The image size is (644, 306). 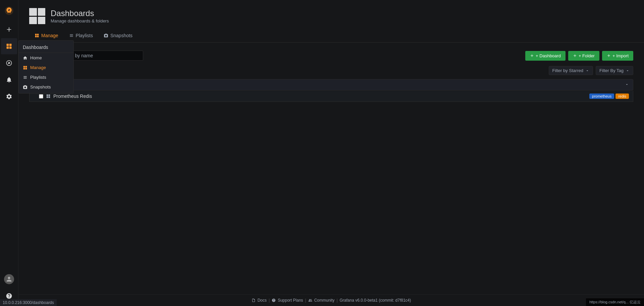 I want to click on tag-prometheus: prometheus, so click(x=602, y=96).